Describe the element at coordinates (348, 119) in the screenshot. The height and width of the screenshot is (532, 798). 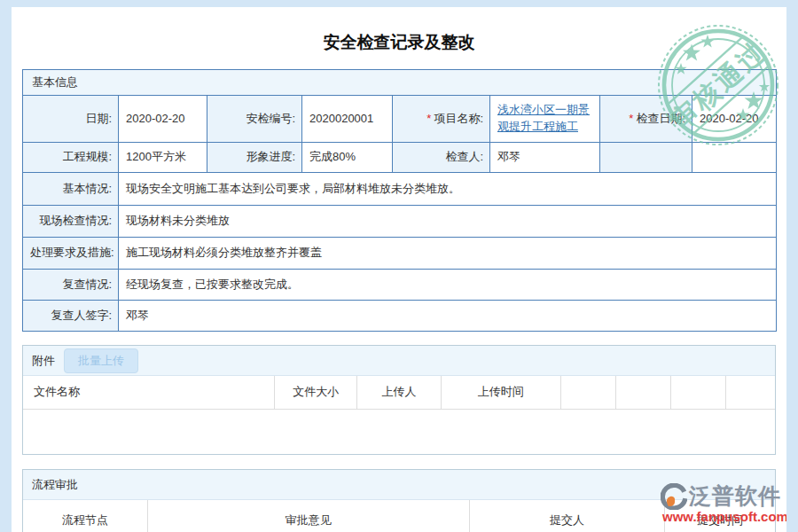
I see `field-value-code: 2020020001` at that location.